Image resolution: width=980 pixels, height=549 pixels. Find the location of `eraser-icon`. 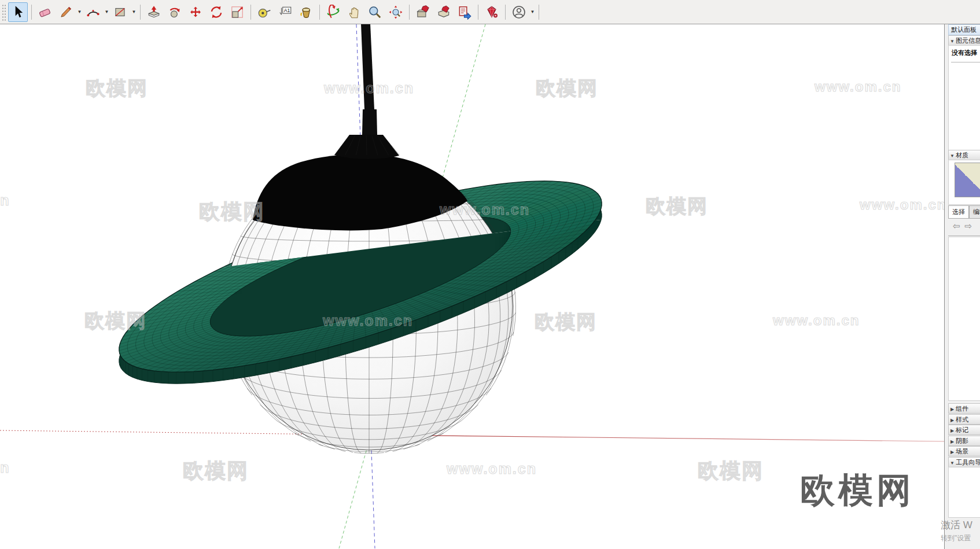

eraser-icon is located at coordinates (45, 12).